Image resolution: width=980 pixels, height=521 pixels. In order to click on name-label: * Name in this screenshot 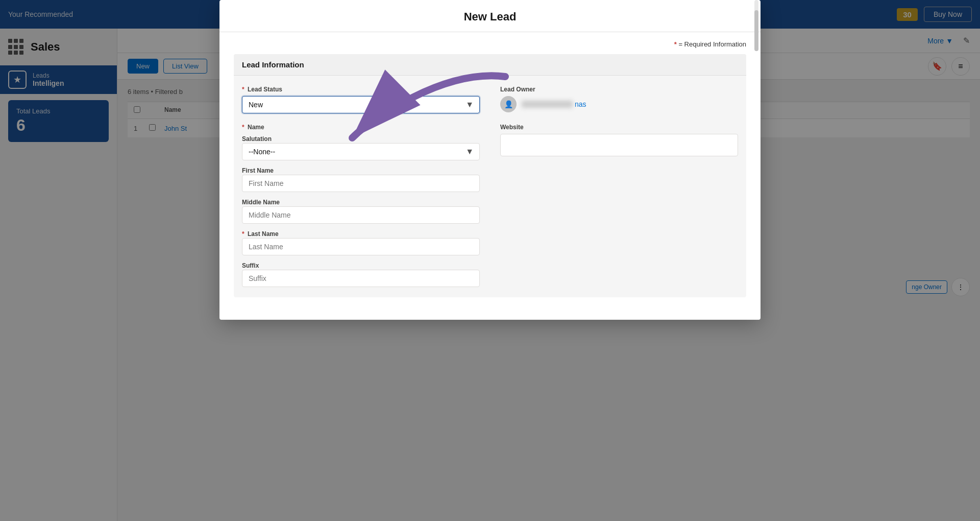, I will do `click(361, 127)`.